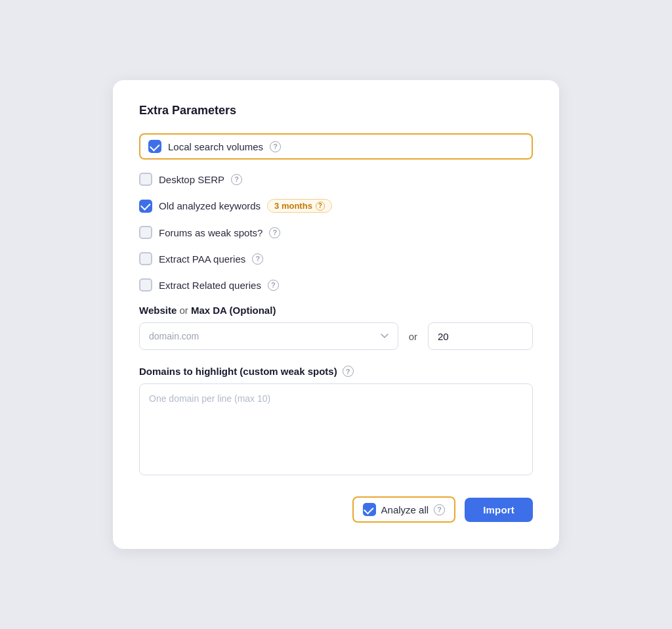 Image resolution: width=672 pixels, height=629 pixels. Describe the element at coordinates (336, 310) in the screenshot. I see `website-field-label: Website or Max DA (Optional)` at that location.